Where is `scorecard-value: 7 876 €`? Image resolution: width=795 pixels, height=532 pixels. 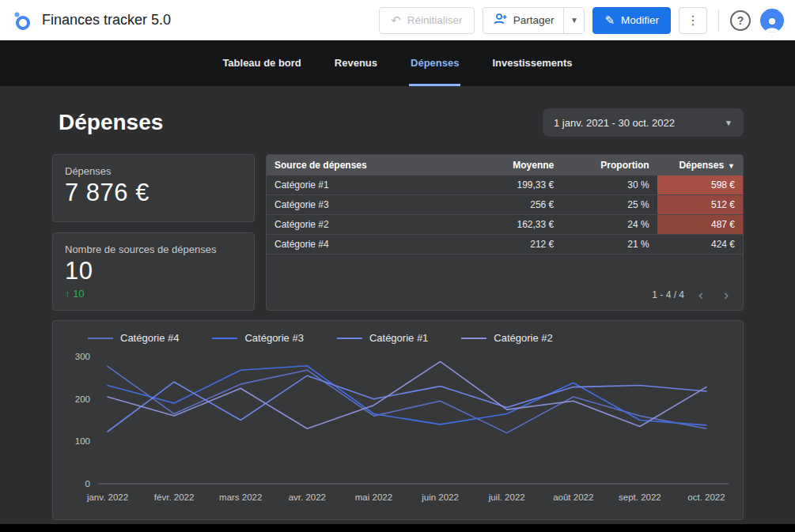 scorecard-value: 7 876 € is located at coordinates (153, 193).